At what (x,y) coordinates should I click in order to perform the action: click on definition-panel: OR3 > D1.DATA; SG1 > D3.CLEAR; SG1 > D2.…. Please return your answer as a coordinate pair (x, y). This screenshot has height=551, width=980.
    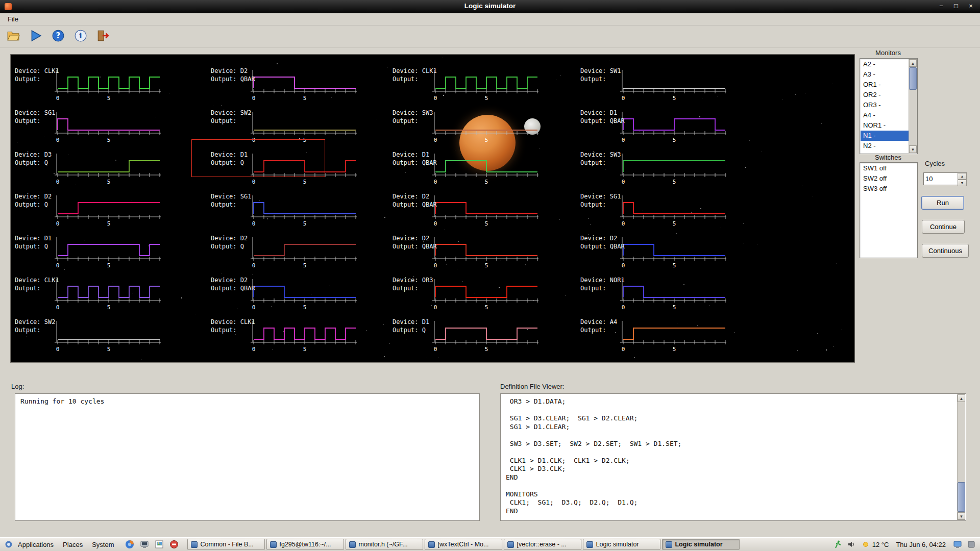
    Looking at the image, I should click on (733, 457).